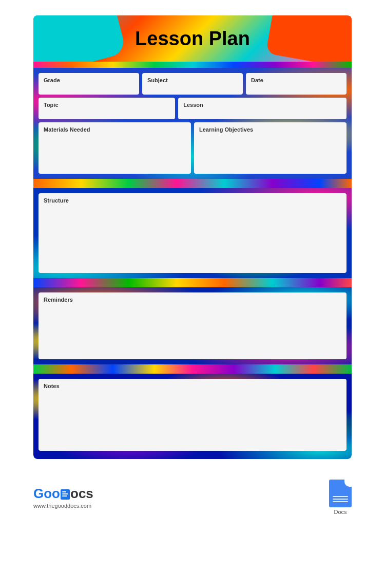 This screenshot has width=385, height=588. Describe the element at coordinates (107, 108) in the screenshot. I see `topic-field: Topic` at that location.